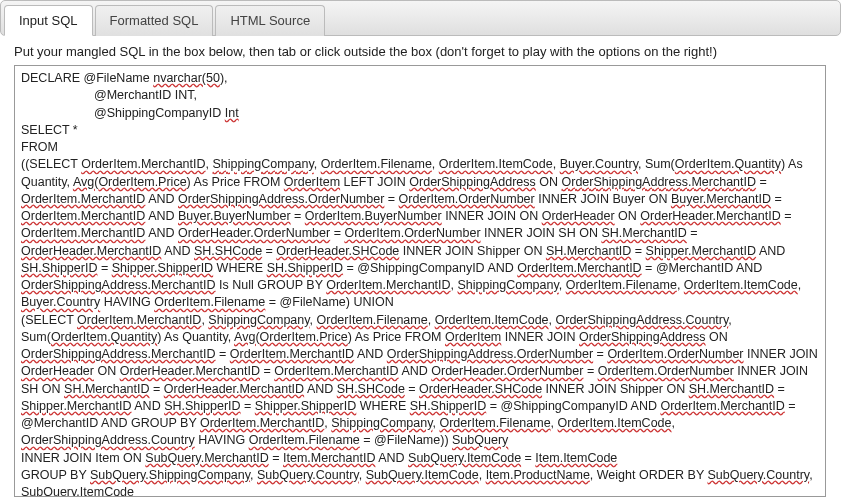 The width and height of the screenshot is (841, 502). I want to click on sql-text: OrderShippingAddress.Country, so click(642, 320).